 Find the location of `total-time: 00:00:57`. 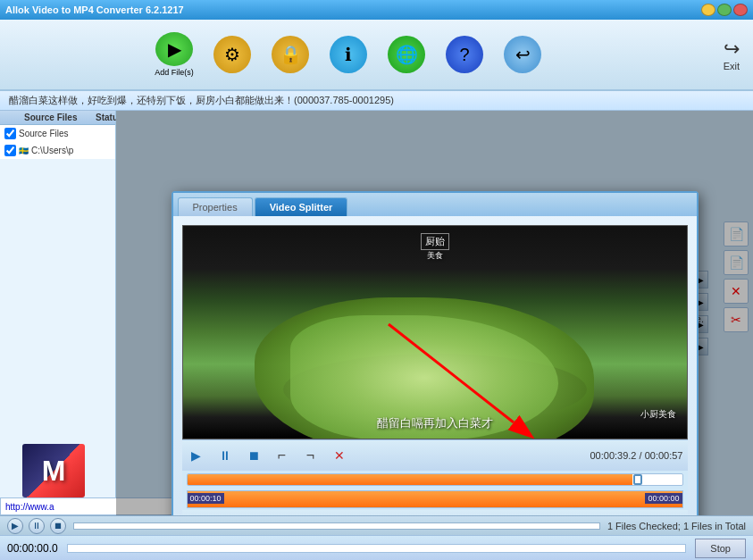

total-time: 00:00:57 is located at coordinates (665, 456).